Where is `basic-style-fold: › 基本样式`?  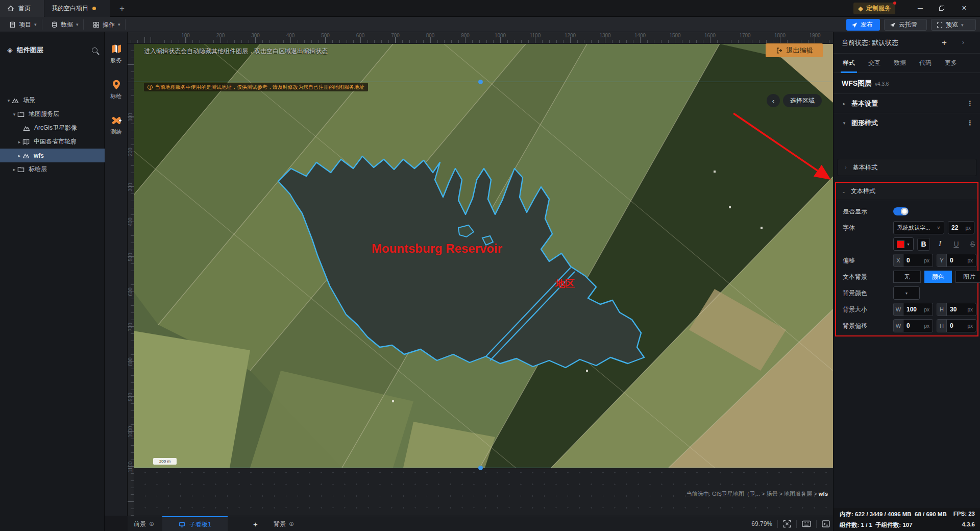 basic-style-fold: › 基本样式 is located at coordinates (907, 167).